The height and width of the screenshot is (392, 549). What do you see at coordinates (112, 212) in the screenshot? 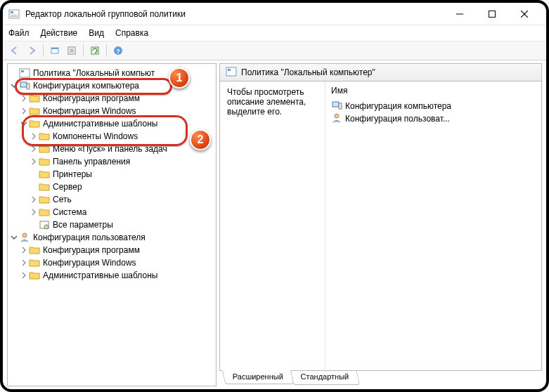
I see `tree-system: Система` at bounding box center [112, 212].